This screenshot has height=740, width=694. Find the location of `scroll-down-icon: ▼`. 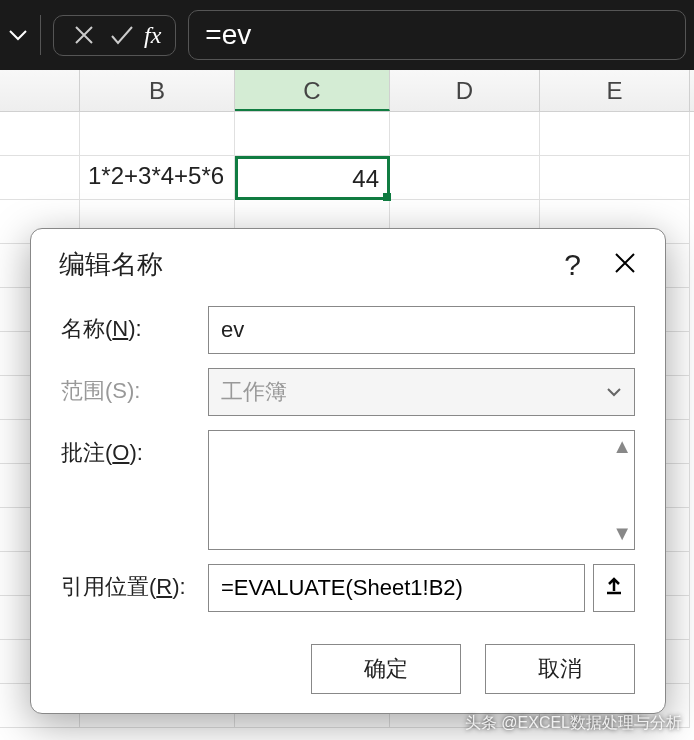

scroll-down-icon: ▼ is located at coordinates (622, 534).